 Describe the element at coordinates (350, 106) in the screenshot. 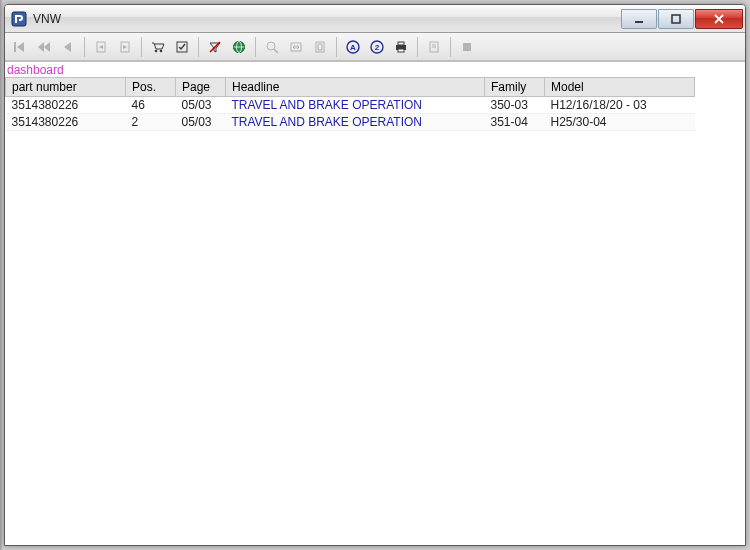

I see `table-row: 3514380226 46 05/03 TRAVEL AND BRAKE OPE…` at that location.